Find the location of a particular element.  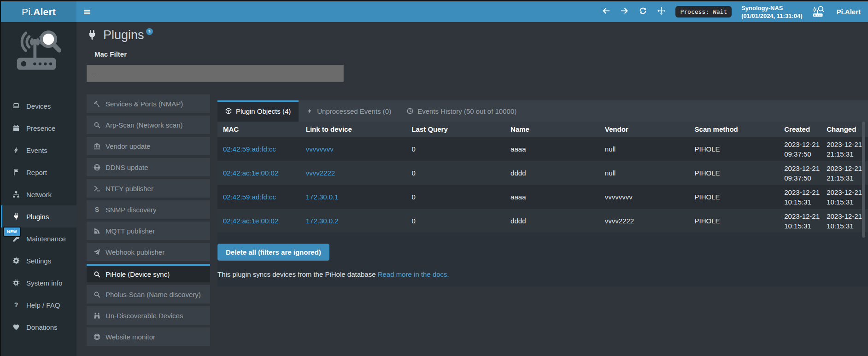

sidebar-item-devices: Devices is located at coordinates (39, 106).